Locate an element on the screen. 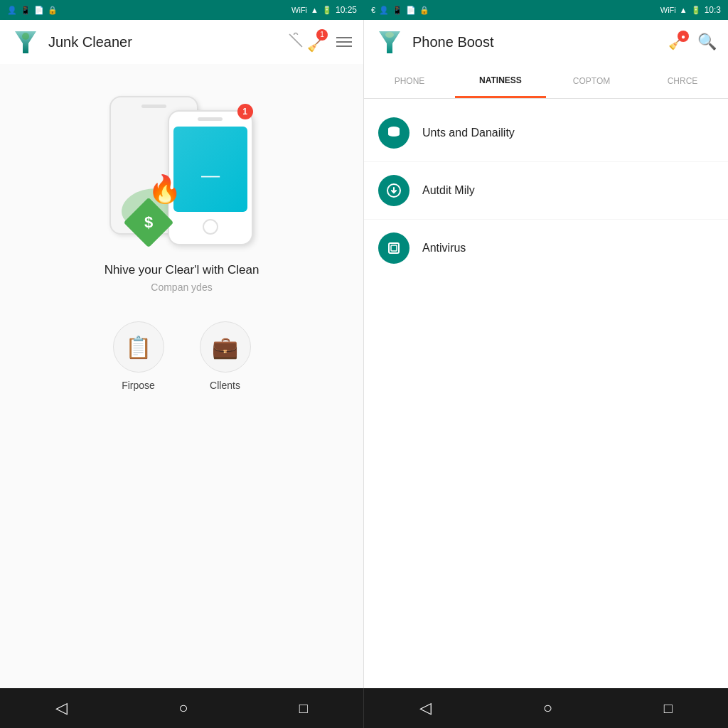  clients-label: Cllents is located at coordinates (225, 385).